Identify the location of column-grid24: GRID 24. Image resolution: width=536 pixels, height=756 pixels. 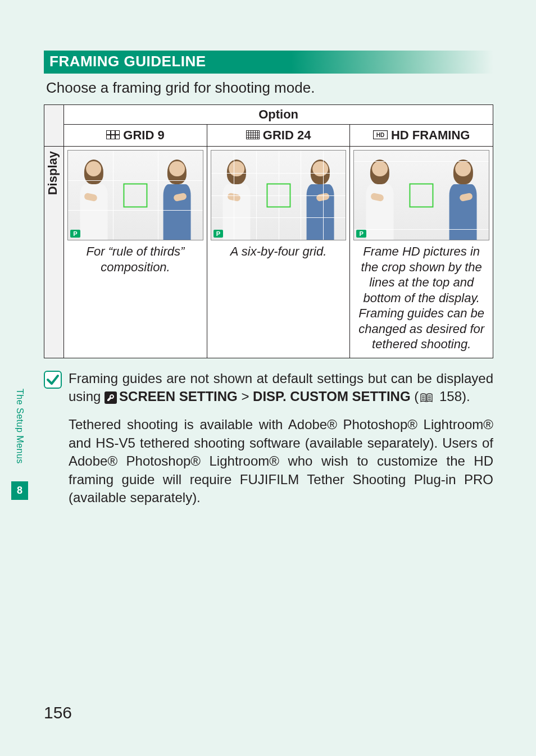
(279, 136).